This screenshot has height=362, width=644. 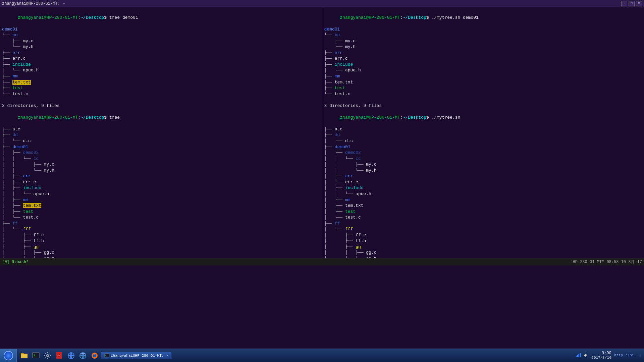 What do you see at coordinates (161, 235) in the screenshot?
I see `left-t2-19: │ ├── ff.c` at bounding box center [161, 235].